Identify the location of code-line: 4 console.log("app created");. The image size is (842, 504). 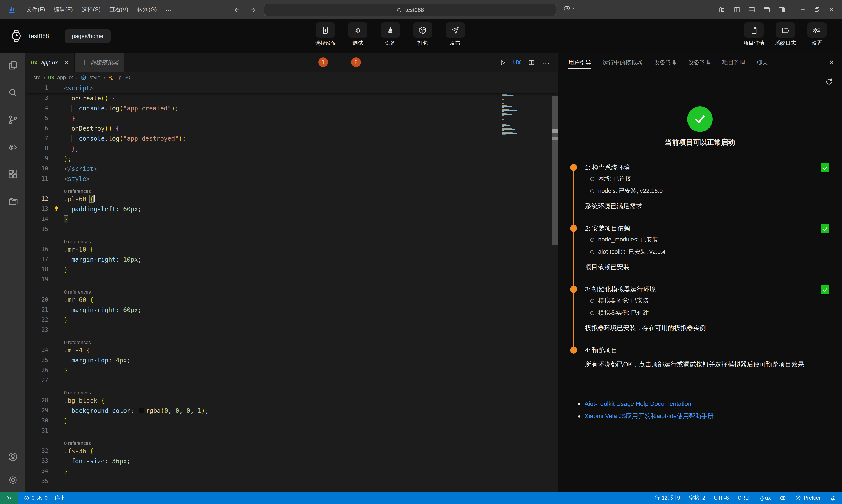
(292, 108).